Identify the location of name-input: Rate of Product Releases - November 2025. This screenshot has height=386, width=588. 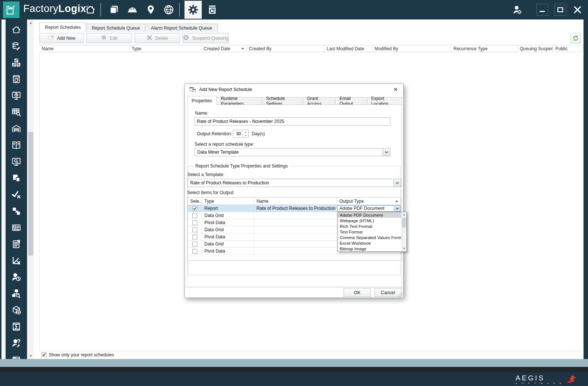
(292, 121).